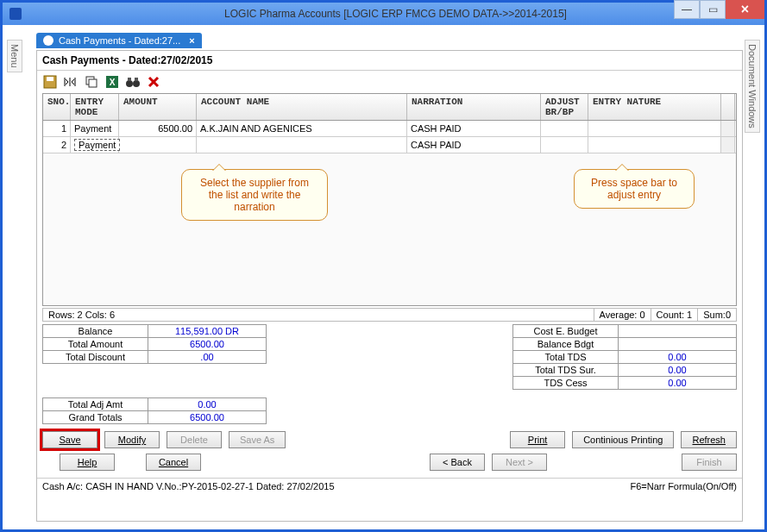 This screenshot has width=767, height=532. Describe the element at coordinates (655, 107) in the screenshot. I see `col-entry-nature: ENTRY NATURE` at that location.